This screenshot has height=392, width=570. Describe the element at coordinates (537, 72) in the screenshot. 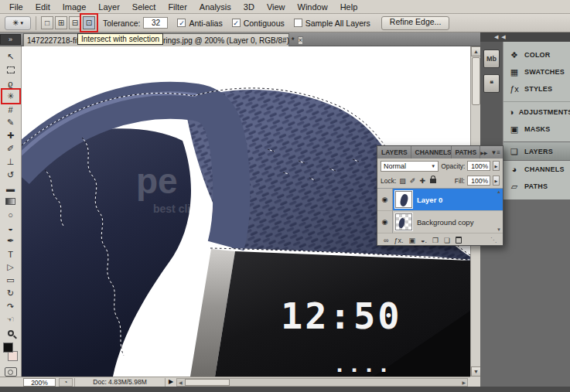

I see `dock-panel-button: ▦ SWATCHES` at that location.